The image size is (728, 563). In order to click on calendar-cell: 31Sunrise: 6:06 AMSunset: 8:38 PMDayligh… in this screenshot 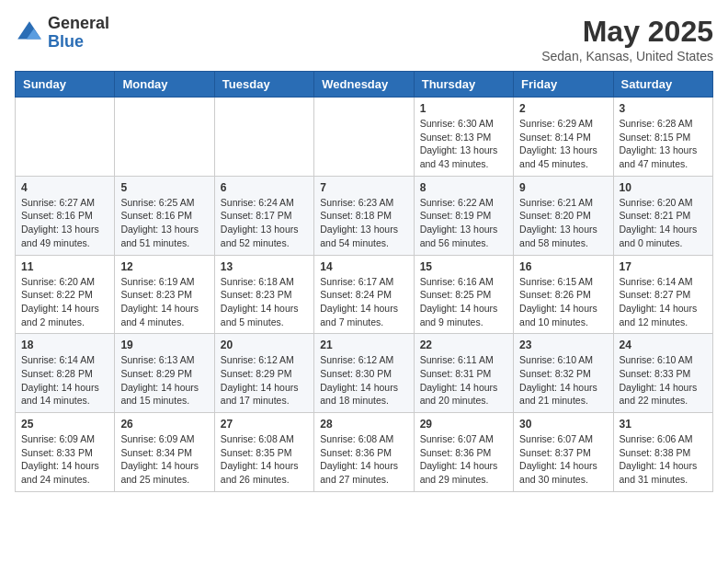, I will do `click(663, 453)`.